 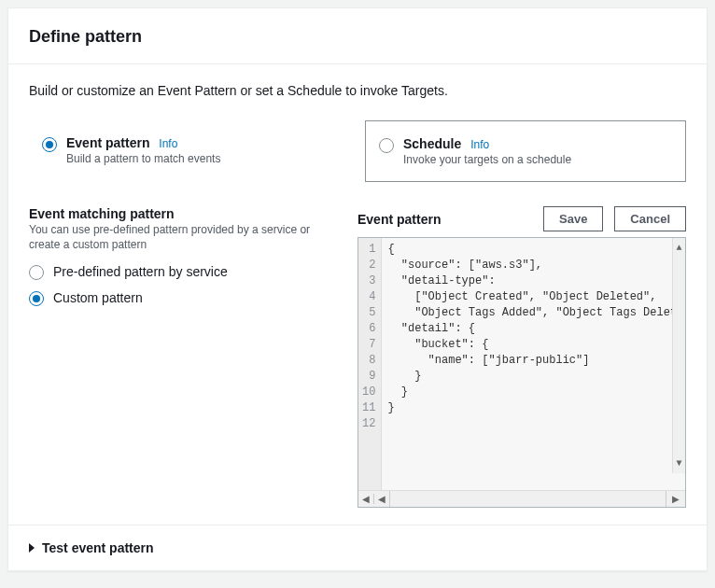 What do you see at coordinates (36, 299) in the screenshot?
I see `radio-custom` at bounding box center [36, 299].